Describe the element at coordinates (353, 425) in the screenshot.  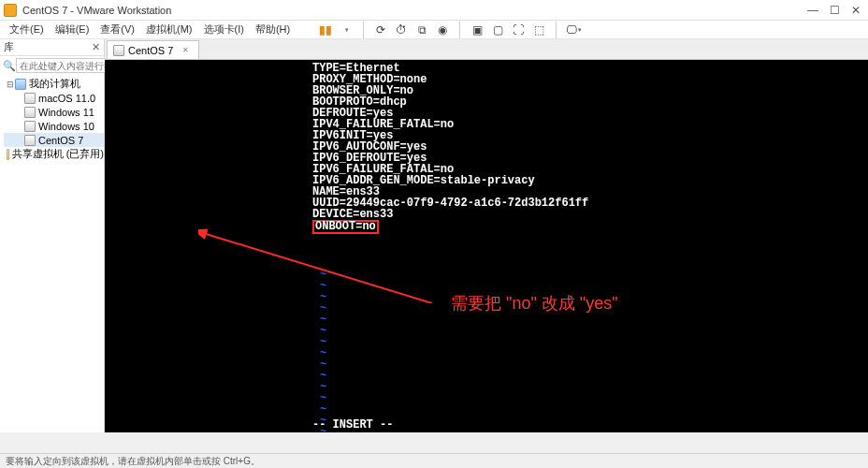
I see `vim-mode-indicator: -- INSERT --` at that location.